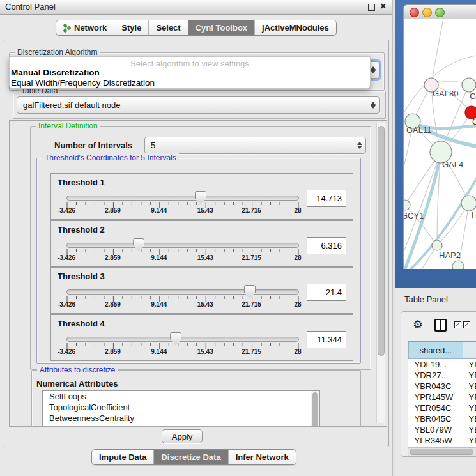 This screenshot has height=476, width=476. What do you see at coordinates (183, 252) in the screenshot?
I see `slider-ticks` at bounding box center [183, 252].